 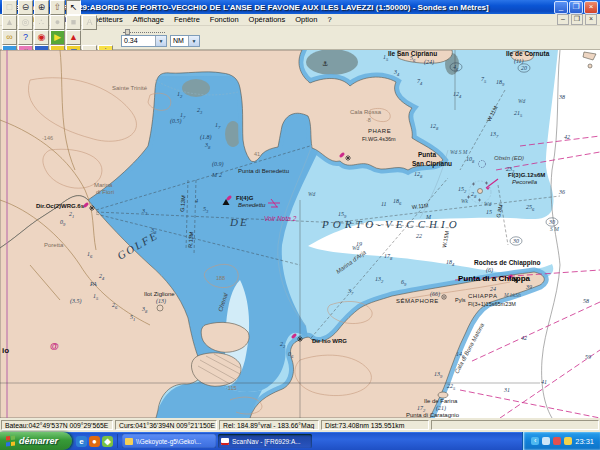 What do you see at coordinates (10, 38) in the screenshot?
I see `search-button: ∞` at bounding box center [10, 38].